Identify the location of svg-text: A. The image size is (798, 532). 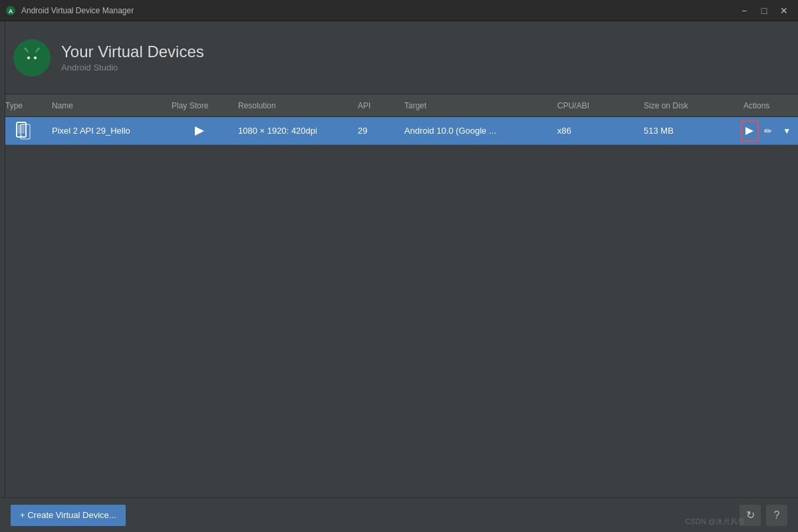
(11, 11).